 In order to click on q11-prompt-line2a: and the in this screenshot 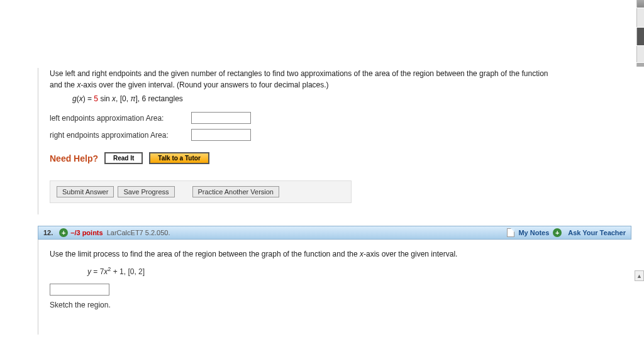, I will do `click(63, 85)`.